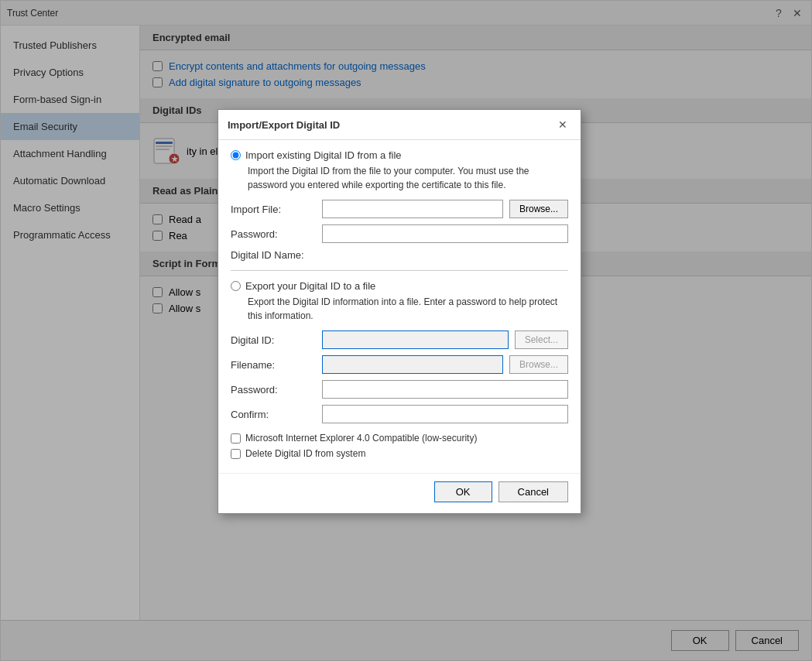 Image resolution: width=812 pixels, height=661 pixels. I want to click on delete-id-label: Delete Digital ID from system, so click(305, 454).